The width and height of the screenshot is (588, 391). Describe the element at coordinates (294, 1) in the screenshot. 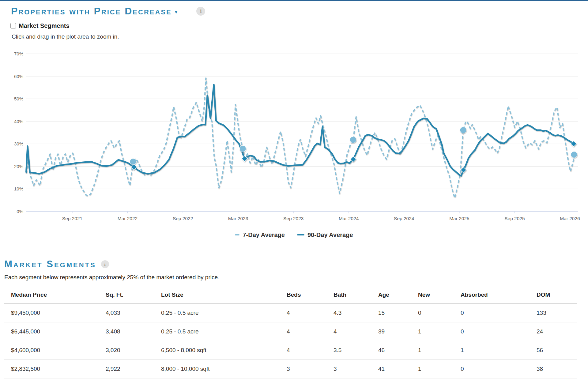

I see `top-accent-bar` at that location.